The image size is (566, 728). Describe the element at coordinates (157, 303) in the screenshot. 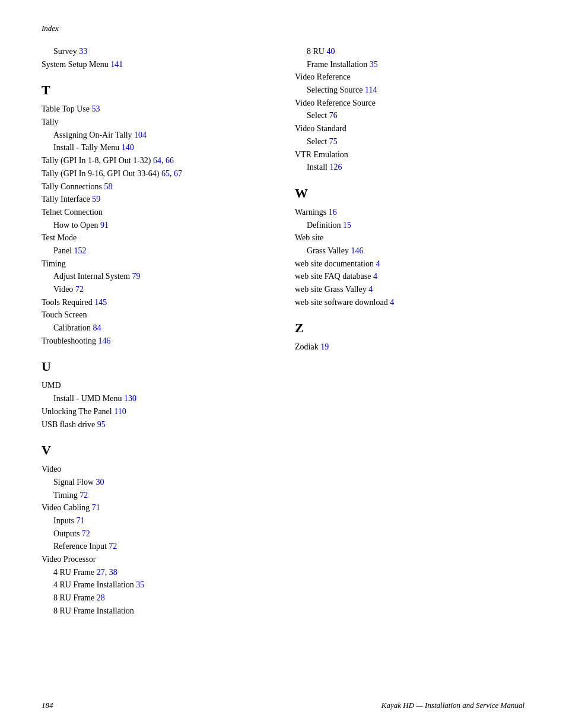

I see `list-item: Tools Required 145` at that location.